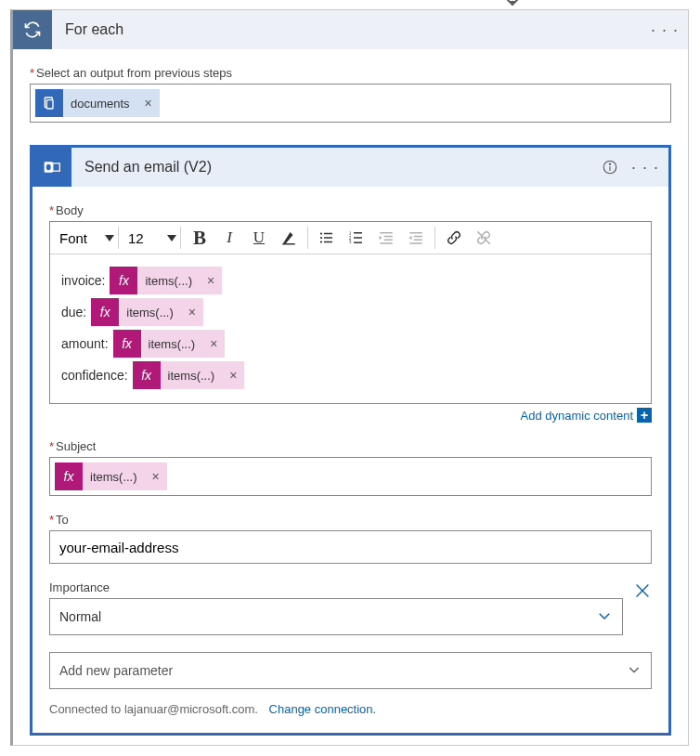 This screenshot has width=700, height=756. I want to click on documents-token-remove-icon: ×, so click(149, 103).